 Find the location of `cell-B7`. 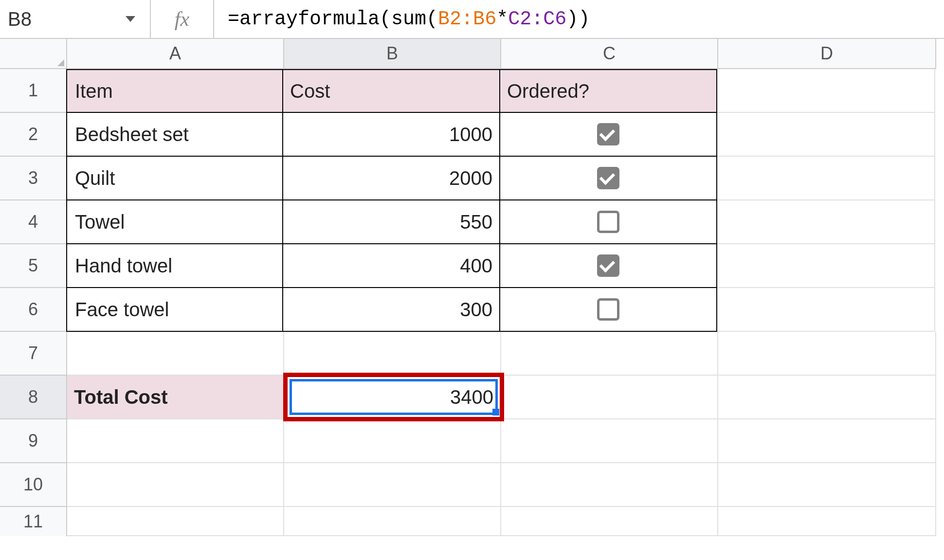

cell-B7 is located at coordinates (393, 354).